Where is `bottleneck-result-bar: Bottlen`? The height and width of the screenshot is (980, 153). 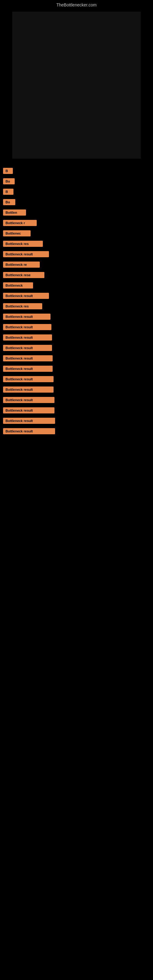 bottleneck-result-bar: Bottlen is located at coordinates (14, 213).